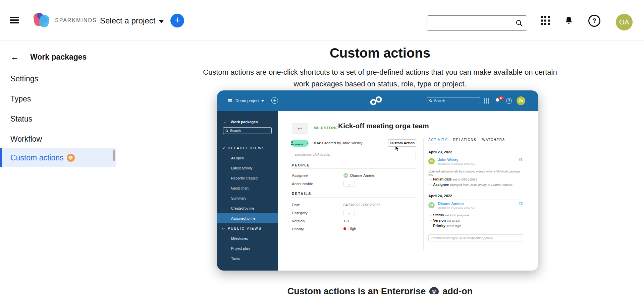 The image size is (644, 294). I want to click on activity-author-avatar: JW, so click(431, 161).